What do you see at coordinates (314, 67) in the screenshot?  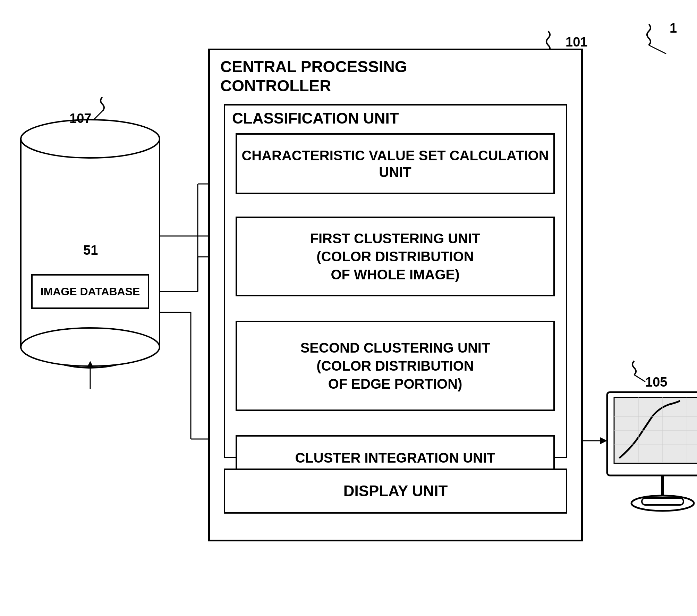 I see `cpc-title-line1: CENTRAL PROCESSING` at bounding box center [314, 67].